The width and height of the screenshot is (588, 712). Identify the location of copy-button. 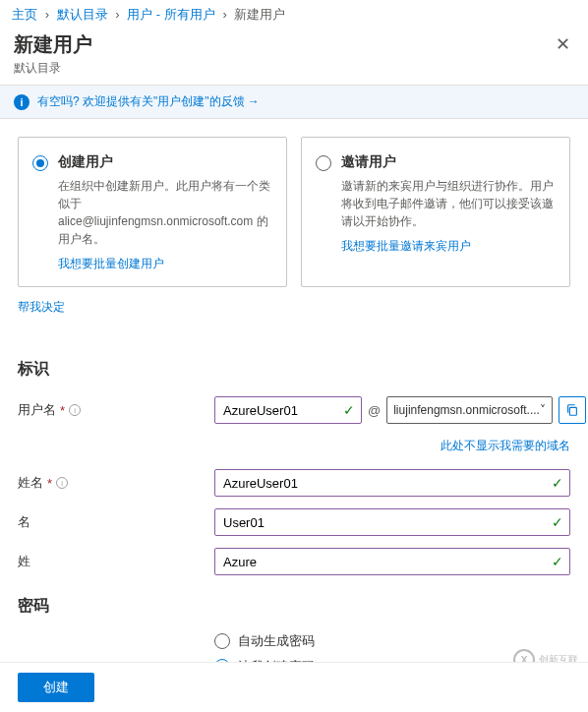
(572, 410).